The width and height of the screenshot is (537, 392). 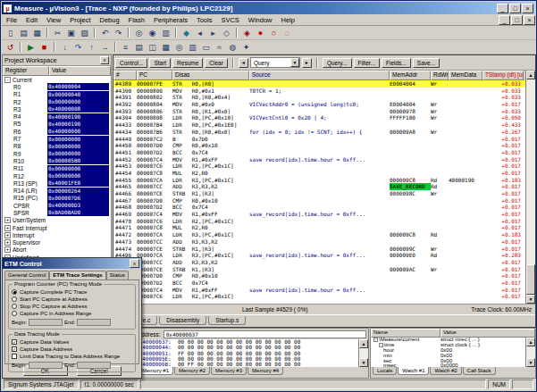 I want to click on find-icon: ◎, so click(x=139, y=33).